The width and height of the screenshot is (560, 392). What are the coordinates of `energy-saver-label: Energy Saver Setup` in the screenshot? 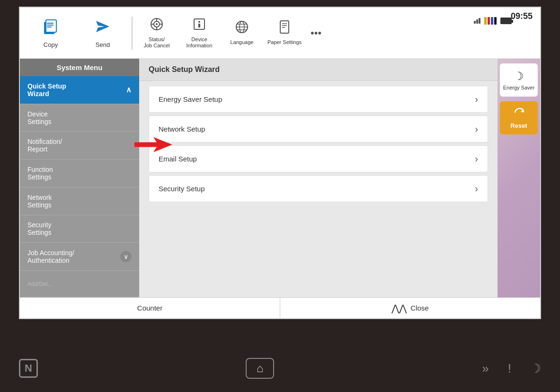 It's located at (190, 99).